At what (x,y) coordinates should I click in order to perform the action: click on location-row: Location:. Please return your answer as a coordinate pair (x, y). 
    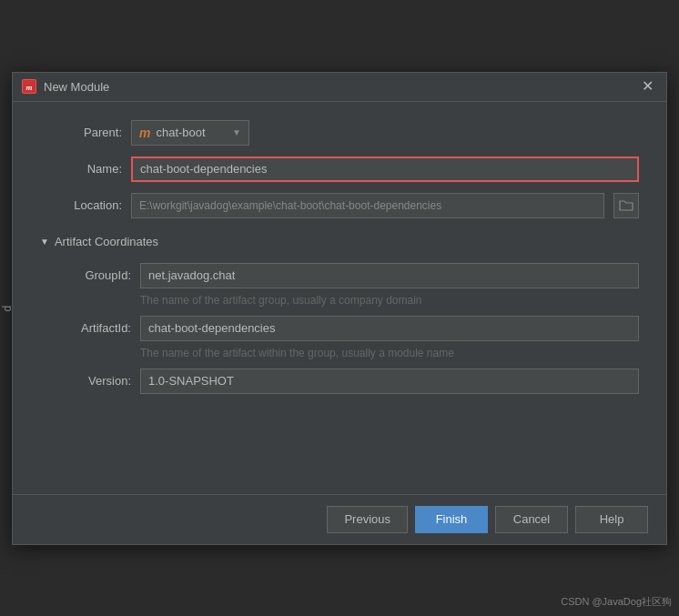
    Looking at the image, I should click on (340, 206).